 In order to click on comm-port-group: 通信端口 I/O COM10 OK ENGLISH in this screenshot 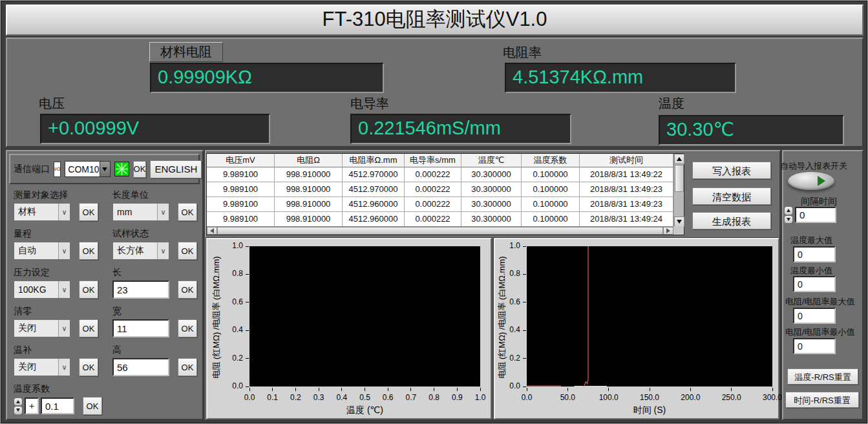, I will do `click(105, 169)`.